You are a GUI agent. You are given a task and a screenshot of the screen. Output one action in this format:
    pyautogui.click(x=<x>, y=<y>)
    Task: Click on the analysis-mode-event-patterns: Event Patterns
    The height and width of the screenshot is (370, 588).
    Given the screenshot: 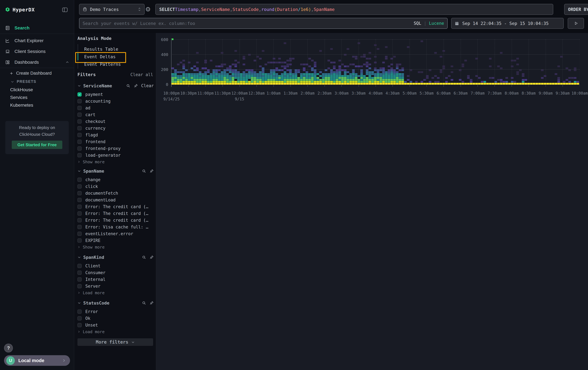 What is the action you would take?
    pyautogui.click(x=115, y=64)
    